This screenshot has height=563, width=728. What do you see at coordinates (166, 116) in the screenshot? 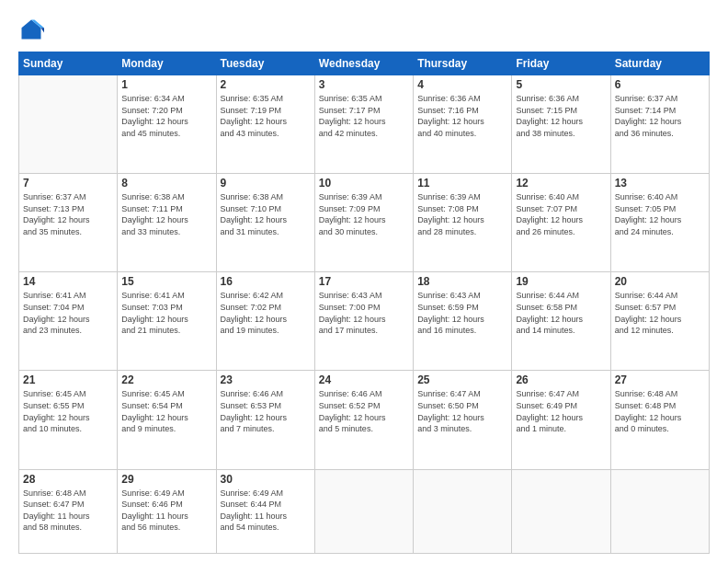
I see `day-info: Sunrise: 6:34 AM Sunset: 7:20 PM Dayligh…` at bounding box center [166, 116].